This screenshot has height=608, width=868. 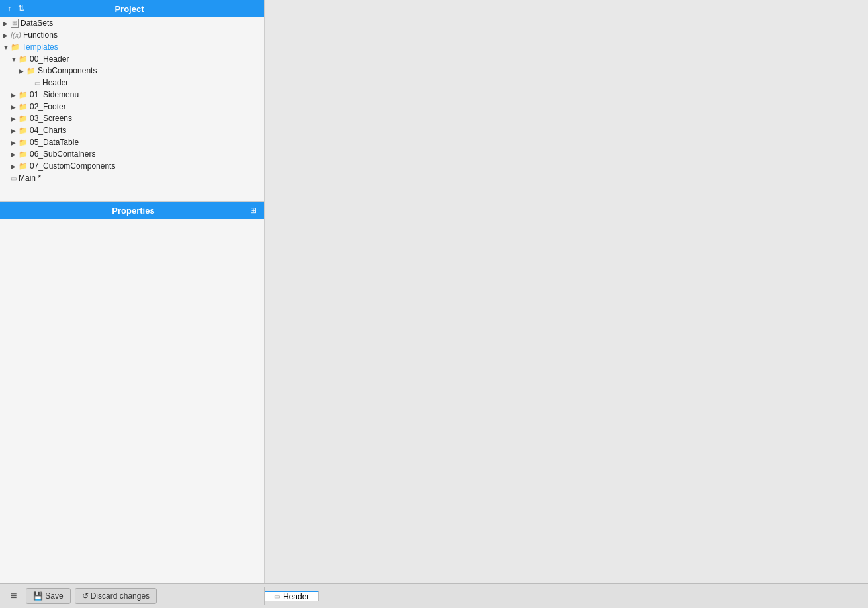 What do you see at coordinates (37, 23) in the screenshot?
I see `datasets-label: DataSets` at bounding box center [37, 23].